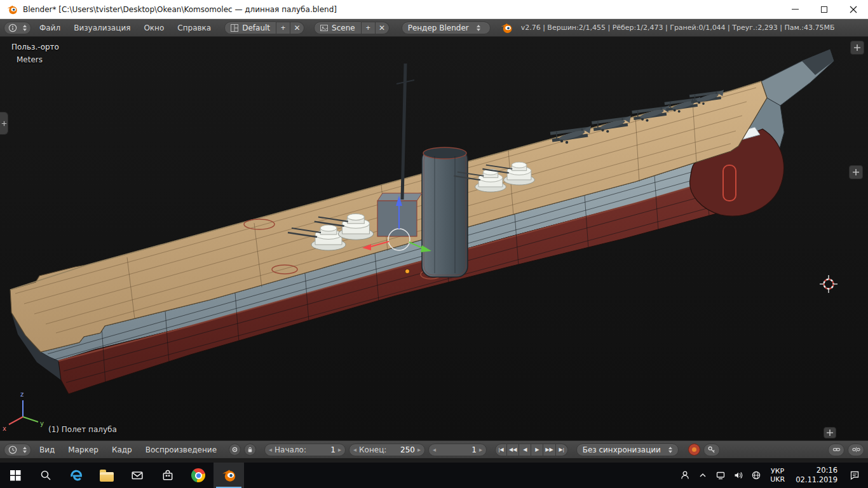 The width and height of the screenshot is (868, 488). I want to click on chrome-icon, so click(198, 475).